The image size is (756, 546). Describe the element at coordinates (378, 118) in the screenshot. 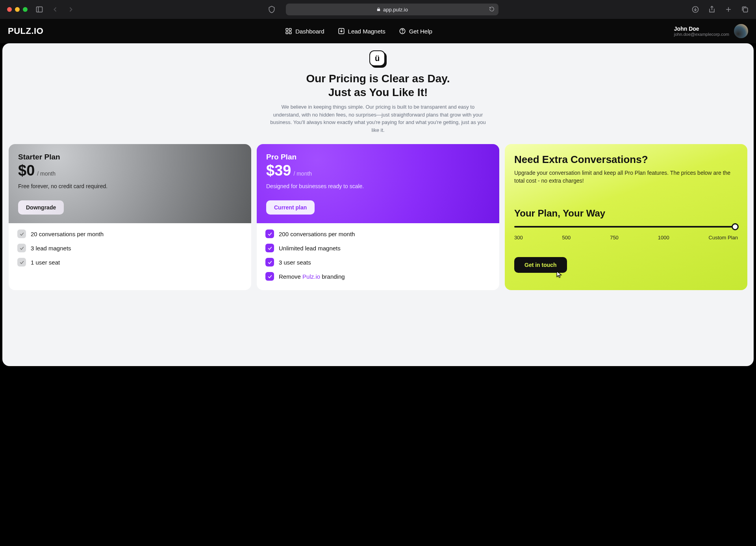

I see `page-subtitle: We believe in keeping things simple. Our…` at that location.